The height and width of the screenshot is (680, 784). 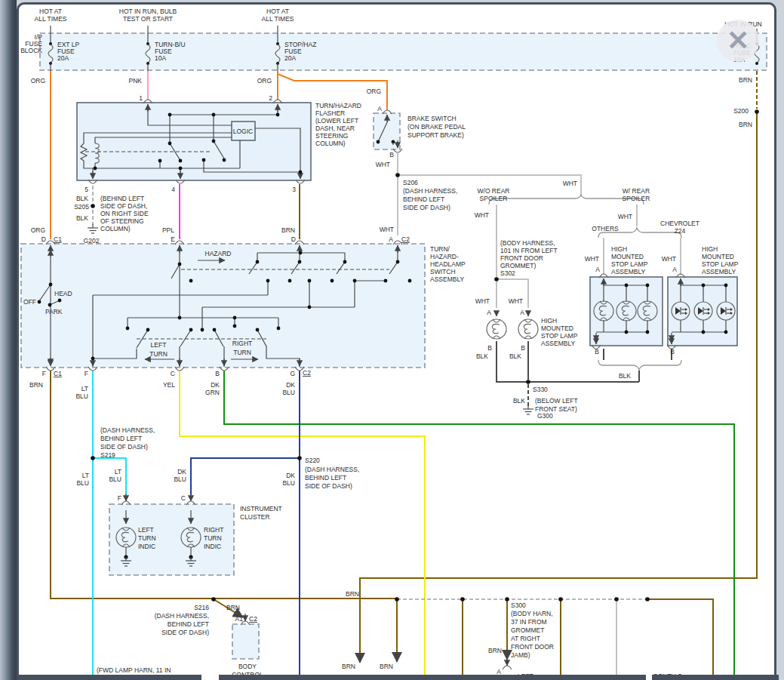 I want to click on splice-s330: S330, so click(x=540, y=389).